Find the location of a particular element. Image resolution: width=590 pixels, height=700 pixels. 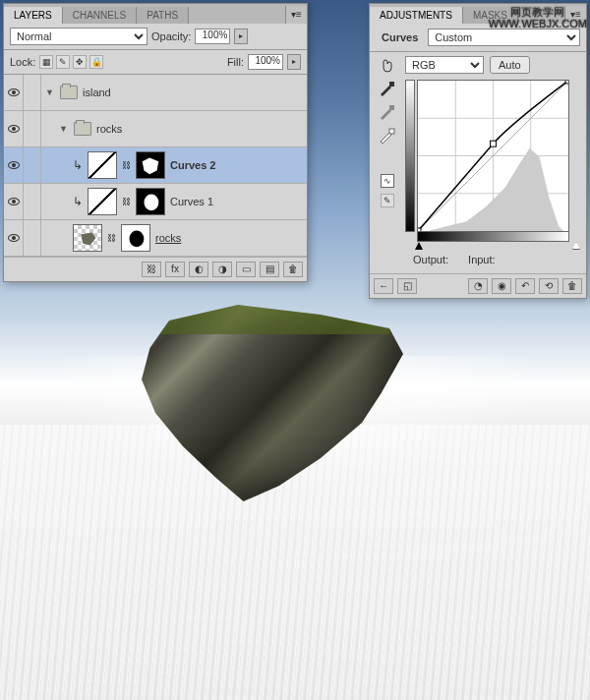

fill-input: 100% is located at coordinates (266, 62).